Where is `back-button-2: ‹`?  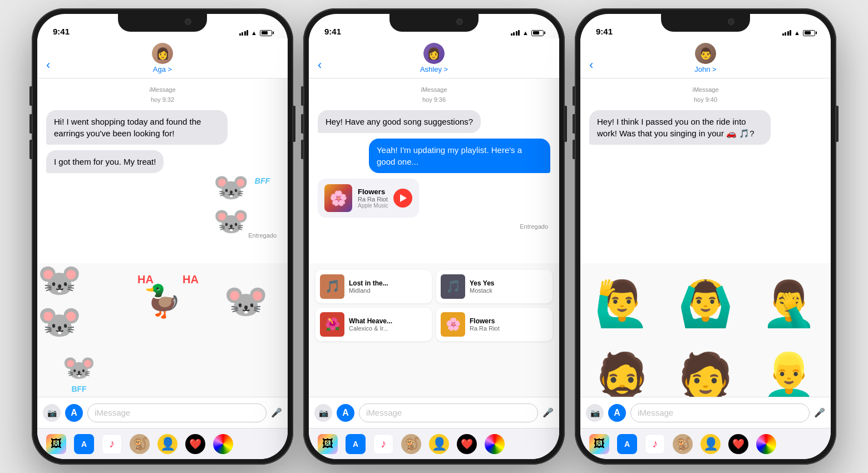 back-button-2: ‹ is located at coordinates (319, 65).